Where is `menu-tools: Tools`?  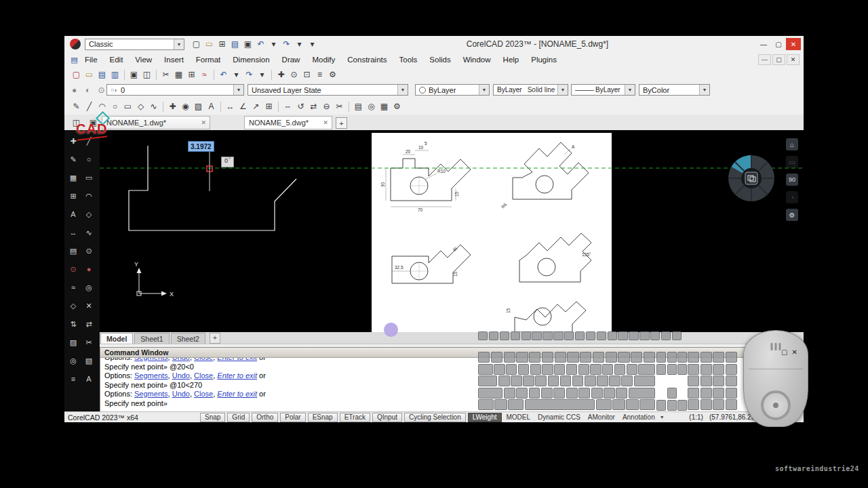
menu-tools: Tools is located at coordinates (408, 60).